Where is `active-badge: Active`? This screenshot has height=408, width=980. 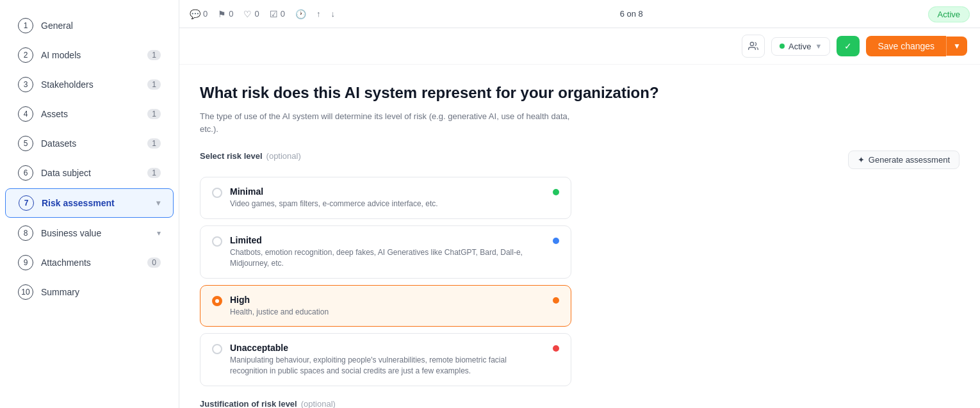
active-badge: Active is located at coordinates (949, 14).